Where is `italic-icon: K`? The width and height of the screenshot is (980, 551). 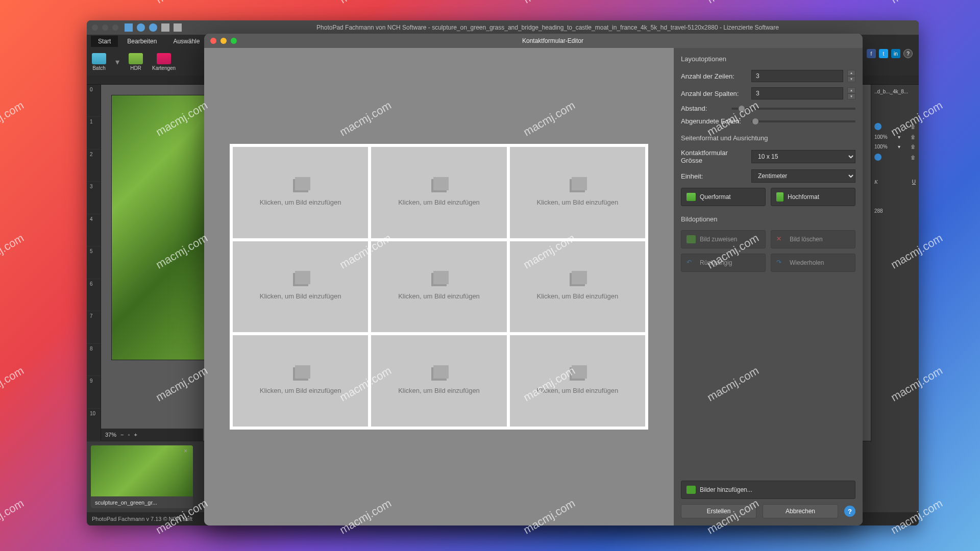 italic-icon: K is located at coordinates (876, 182).